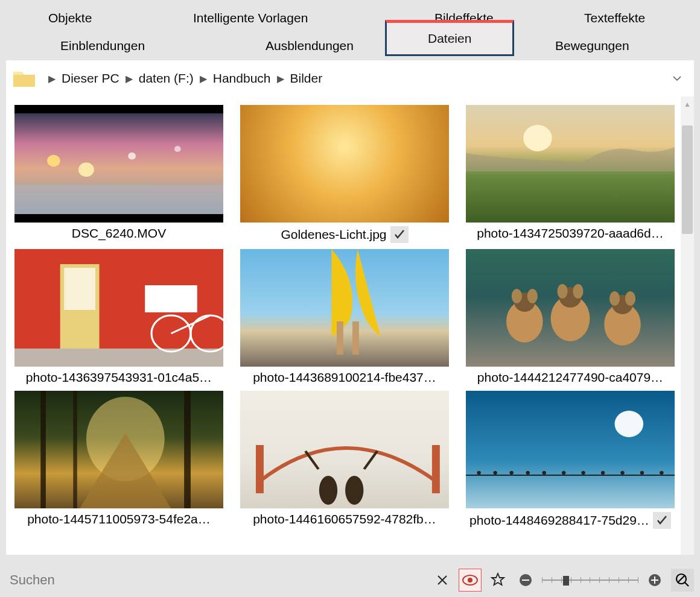 The image size is (700, 597). Describe the element at coordinates (167, 78) in the screenshot. I see `breadcrumb-item-1: daten (F:)` at that location.